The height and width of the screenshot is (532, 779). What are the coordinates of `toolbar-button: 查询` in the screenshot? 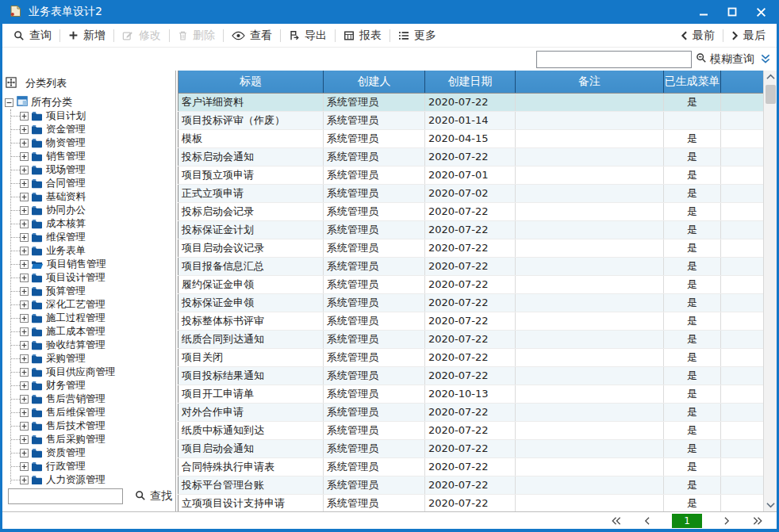 It's located at (33, 35).